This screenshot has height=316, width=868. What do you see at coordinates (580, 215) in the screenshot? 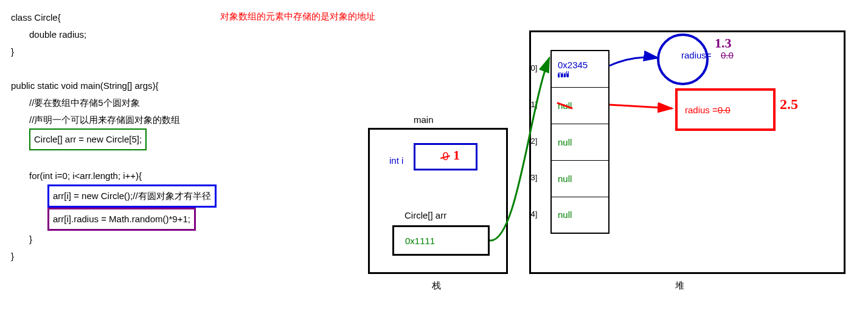
I see `array-cell: [4] null` at bounding box center [580, 215].